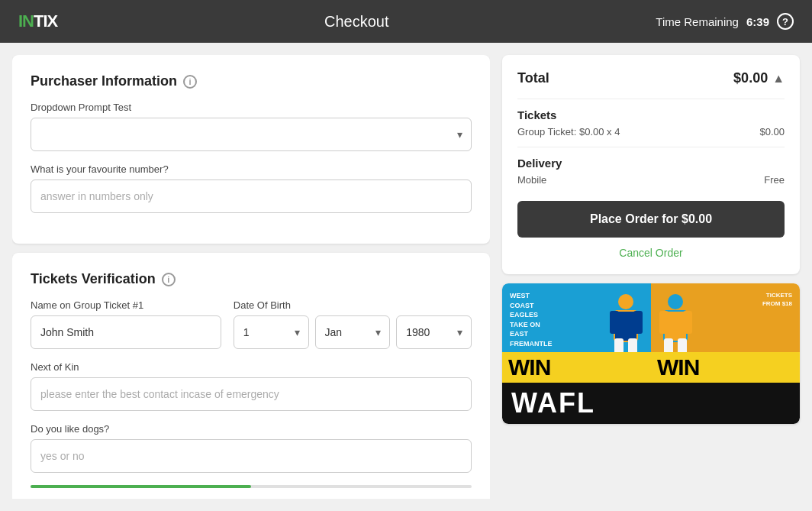 The height and width of the screenshot is (511, 812). I want to click on purchaser-section-title: Purchaser Information i, so click(251, 81).